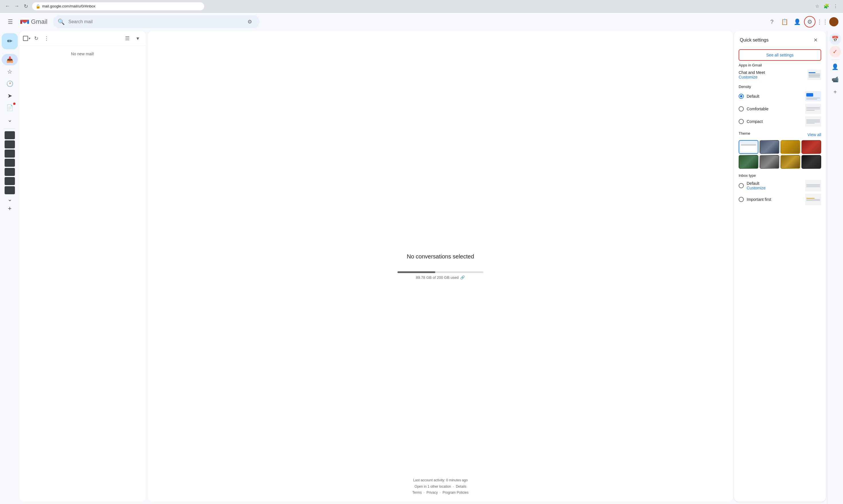  Describe the element at coordinates (10, 72) in the screenshot. I see `starred-nav-button: ☆` at that location.